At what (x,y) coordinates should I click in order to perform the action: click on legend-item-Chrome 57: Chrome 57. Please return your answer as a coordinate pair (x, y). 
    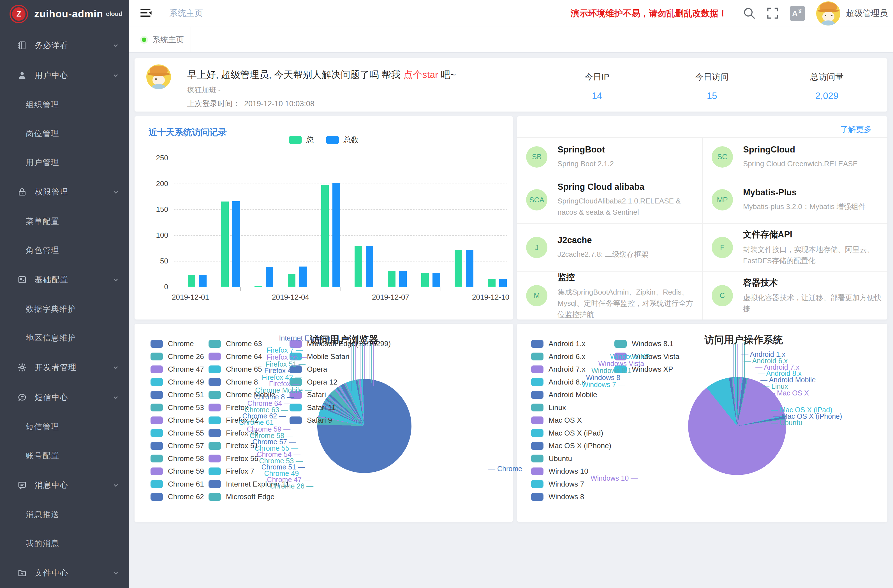
    Looking at the image, I should click on (177, 446).